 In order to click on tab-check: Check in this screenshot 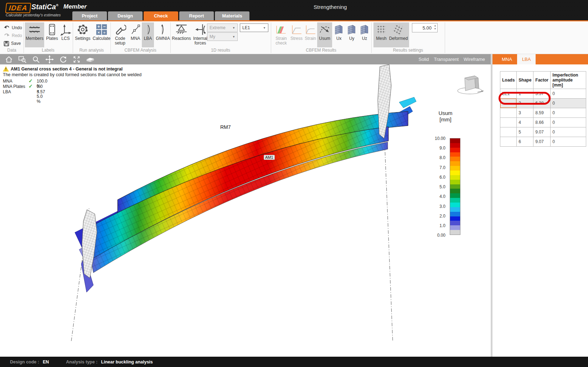, I will do `click(161, 16)`.